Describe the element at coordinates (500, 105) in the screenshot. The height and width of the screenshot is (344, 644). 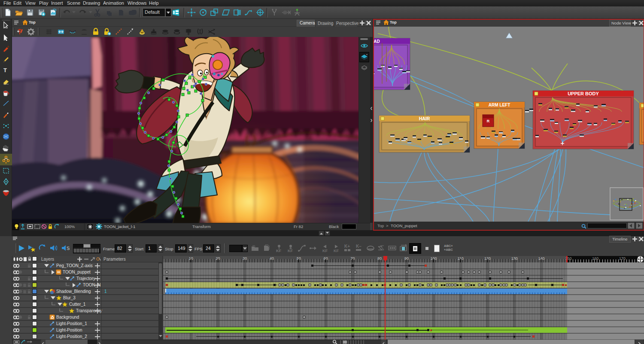
I see `svg-text: ARM LEFT` at that location.